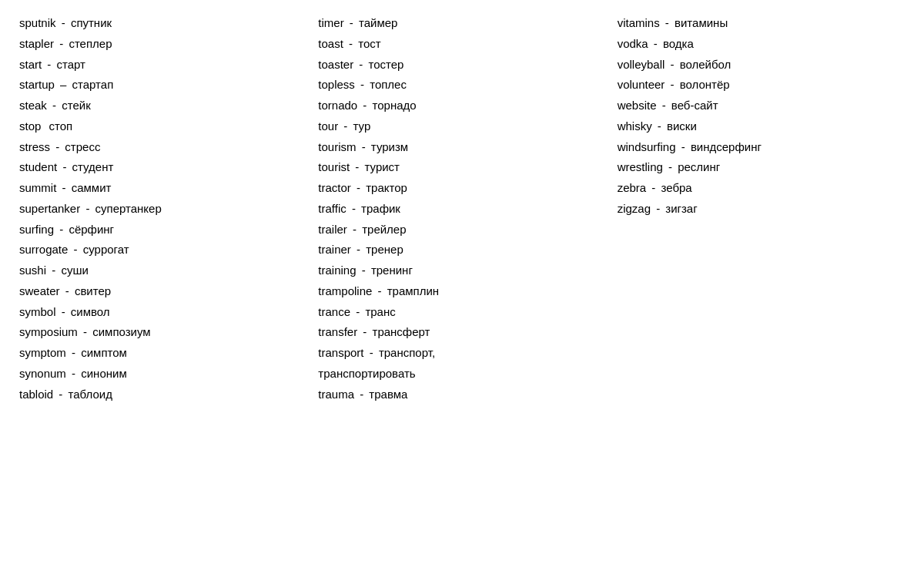 The width and height of the screenshot is (924, 571). Describe the element at coordinates (392, 270) in the screenshot. I see `word-ru: тренинг` at that location.